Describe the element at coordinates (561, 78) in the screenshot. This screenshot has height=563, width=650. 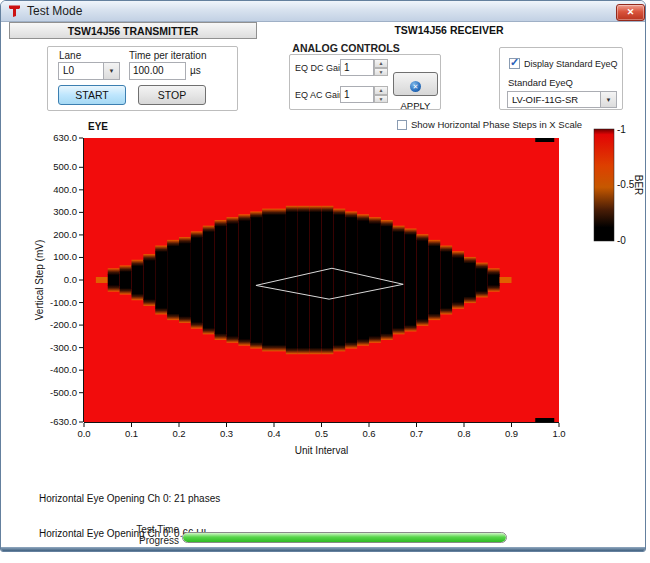
I see `eyeq-panel: ✓ Display Standard EyeQ Standard EyeQ LV…` at that location.